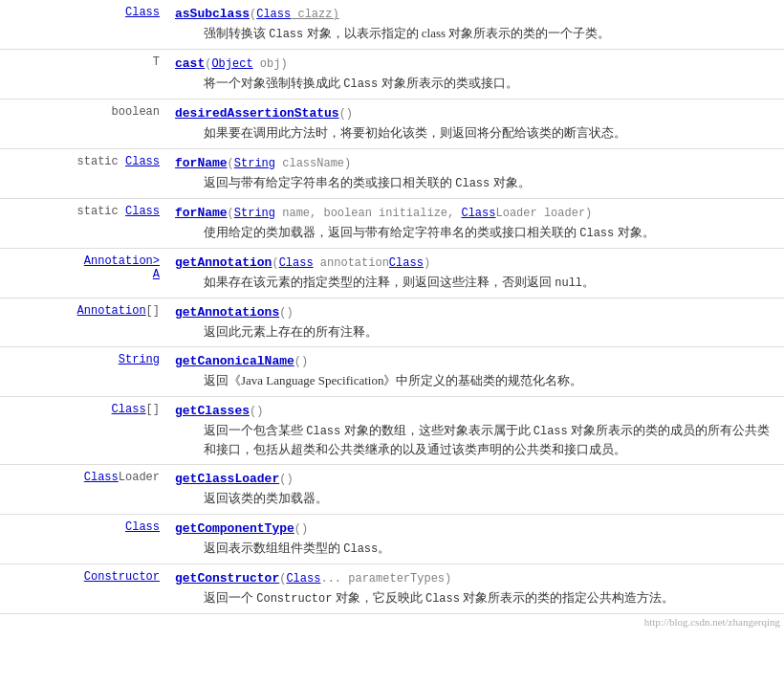 Image resolution: width=784 pixels, height=685 pixels. Describe the element at coordinates (476, 498) in the screenshot. I see `method-description: 返回该类的类加载器。` at that location.